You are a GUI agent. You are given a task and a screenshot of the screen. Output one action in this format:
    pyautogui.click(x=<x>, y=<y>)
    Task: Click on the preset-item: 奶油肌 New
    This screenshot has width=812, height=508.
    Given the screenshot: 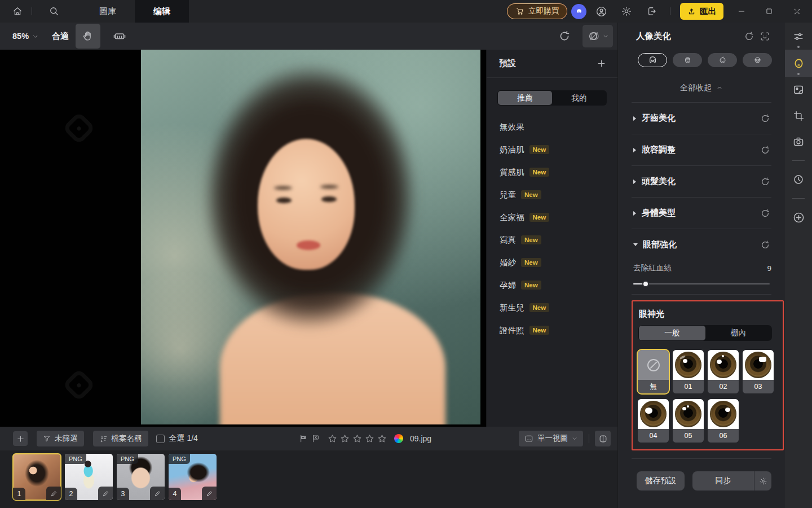 What is the action you would take?
    pyautogui.click(x=552, y=150)
    